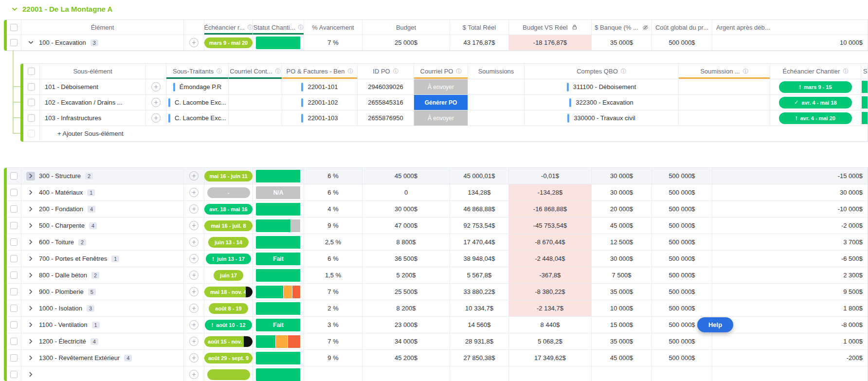 This screenshot has width=868, height=381. Describe the element at coordinates (103, 193) in the screenshot. I see `item-name-cell: 400 - Matériaux1` at that location.